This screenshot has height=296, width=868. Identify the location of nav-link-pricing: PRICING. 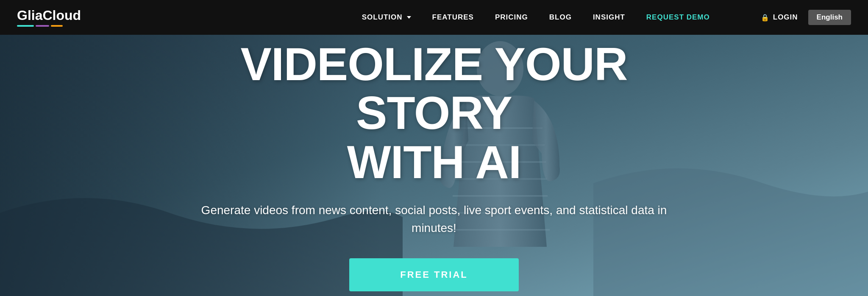
(512, 17).